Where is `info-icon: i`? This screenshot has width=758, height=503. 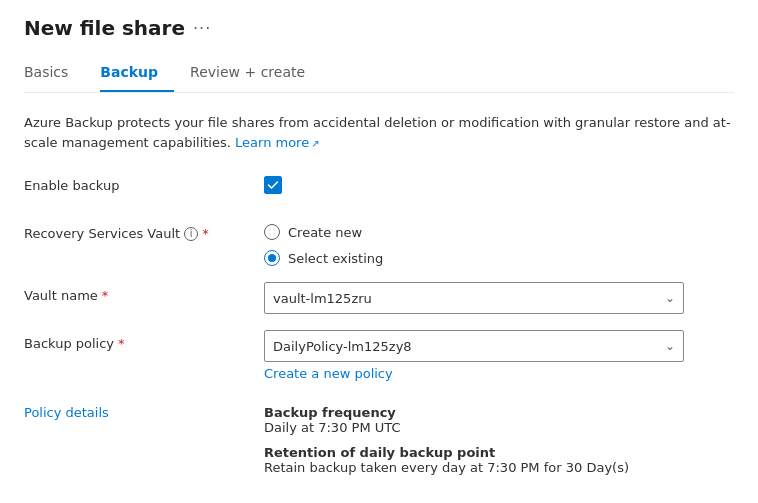
info-icon: i is located at coordinates (191, 234).